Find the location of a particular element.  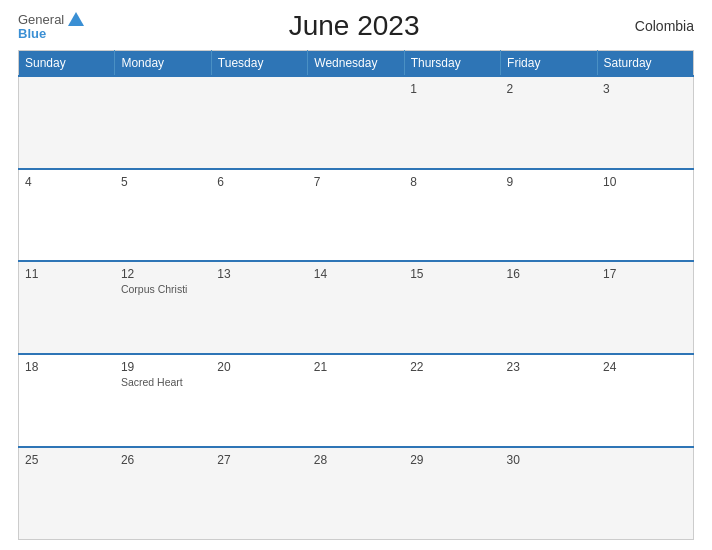

holiday-label: Sacred Heart is located at coordinates (163, 382).